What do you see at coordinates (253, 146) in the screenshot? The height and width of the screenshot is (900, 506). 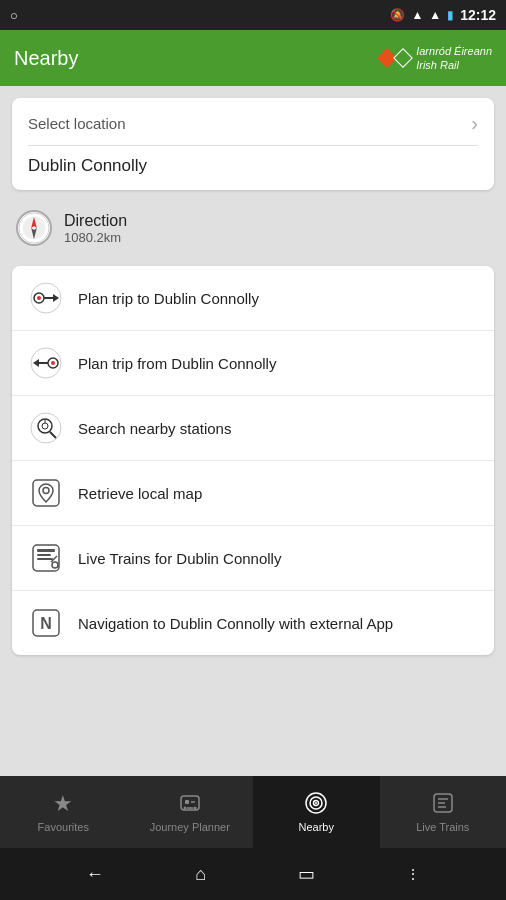 I see `location-divider` at bounding box center [253, 146].